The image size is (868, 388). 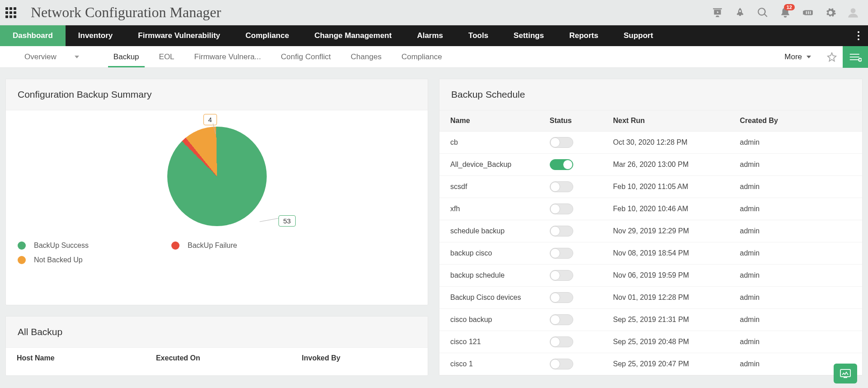 What do you see at coordinates (224, 358) in the screenshot?
I see `column-header: Executed On` at bounding box center [224, 358].